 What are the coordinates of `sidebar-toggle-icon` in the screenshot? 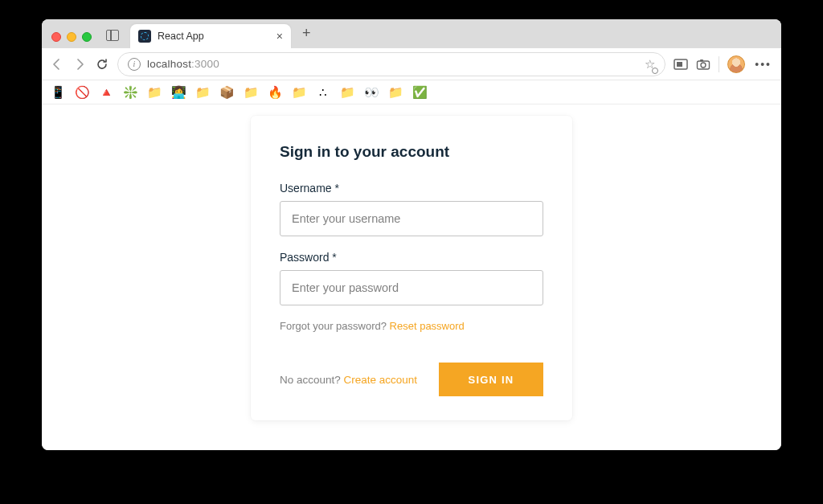 It's located at (113, 35).